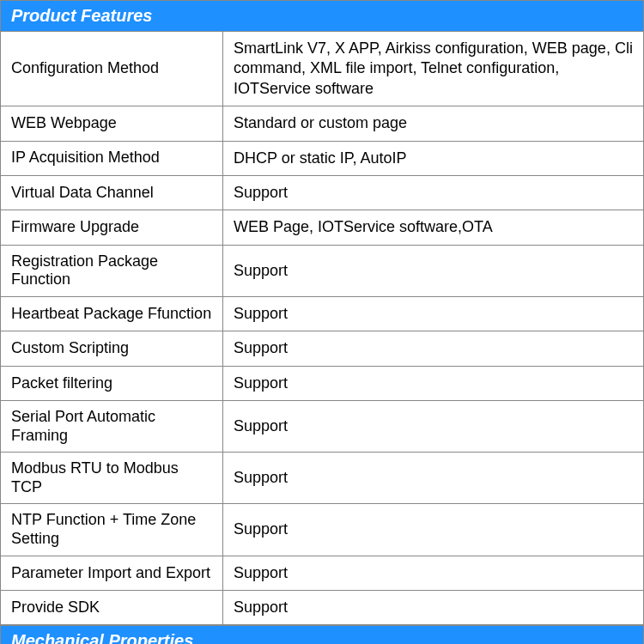 The height and width of the screenshot is (644, 644). What do you see at coordinates (434, 228) in the screenshot?
I see `row-value: WEB Page, IOTService software,OTA` at bounding box center [434, 228].